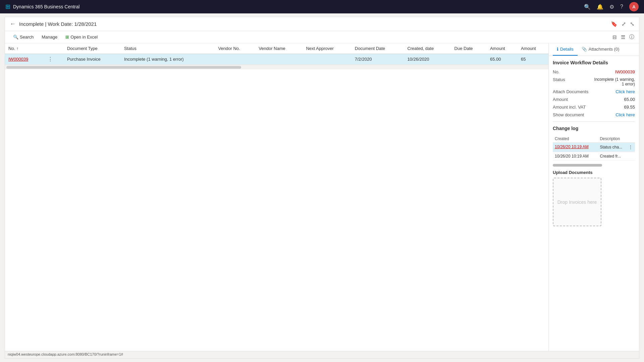 The width and height of the screenshot is (644, 362). I want to click on cell-amount2: 65, so click(533, 59).